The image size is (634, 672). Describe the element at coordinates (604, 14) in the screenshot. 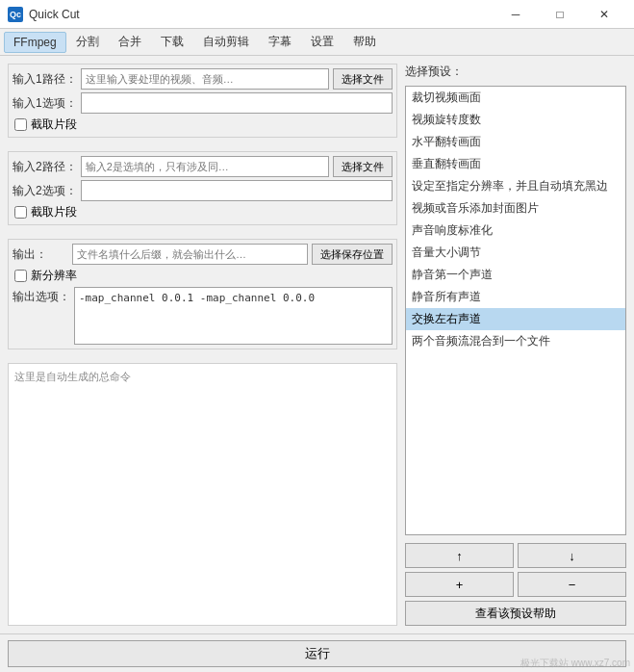

I see `close-button: ✕` at that location.